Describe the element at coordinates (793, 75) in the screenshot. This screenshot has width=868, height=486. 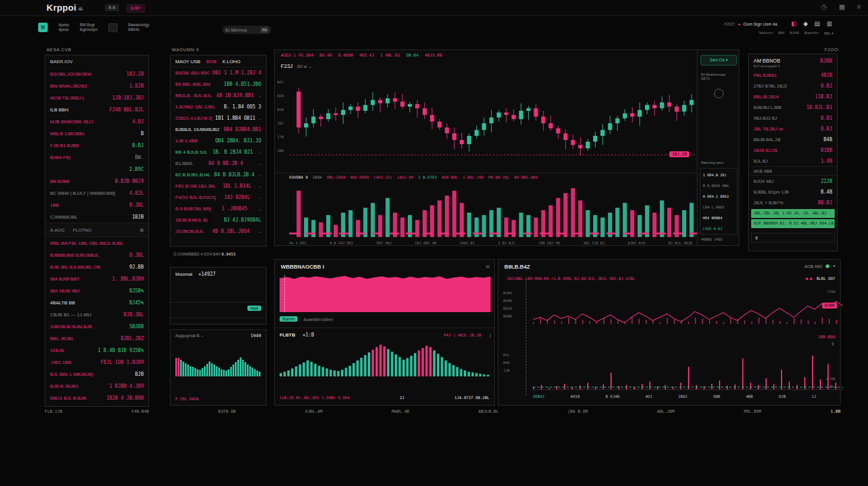
I see `stats-row: PBL BJBB14BJB` at that location.